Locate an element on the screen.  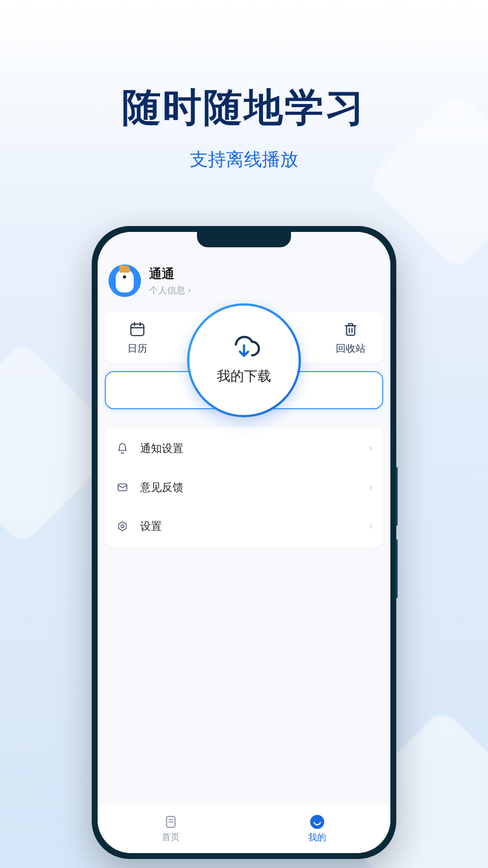
bottom-nav: 首页 我的 is located at coordinates (244, 829).